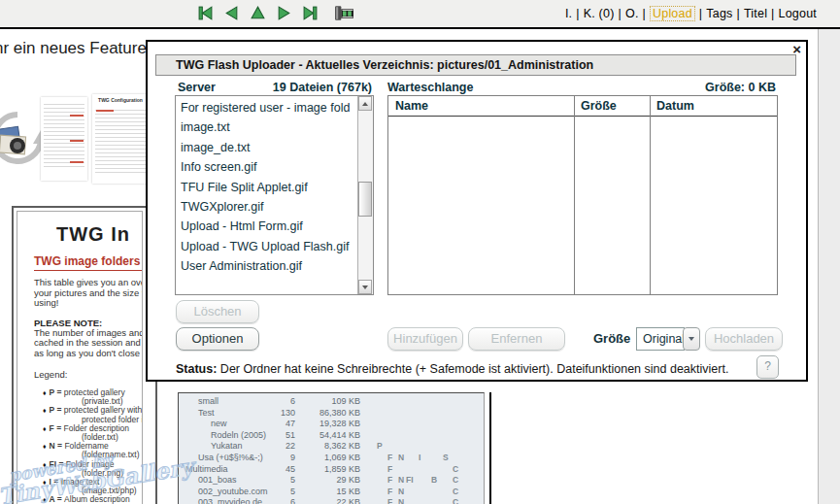 The width and height of the screenshot is (840, 504). I want to click on news-marquee-text: hr ein neues Feature v, so click(80, 49).